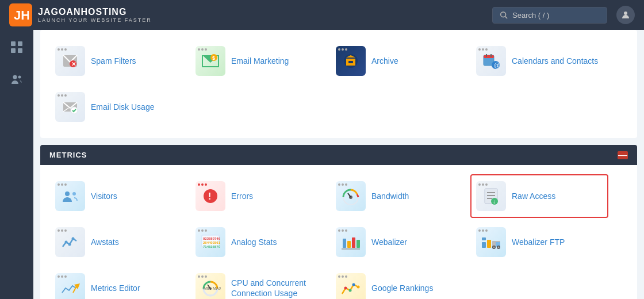  What do you see at coordinates (399, 61) in the screenshot?
I see `item-archive: Archive` at bounding box center [399, 61].